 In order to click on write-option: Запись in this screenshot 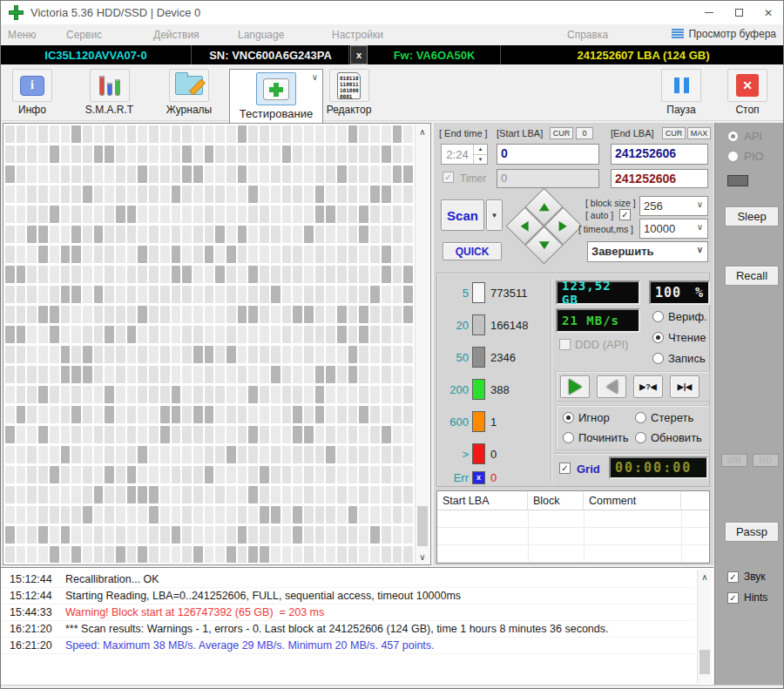, I will do `click(679, 359)`.